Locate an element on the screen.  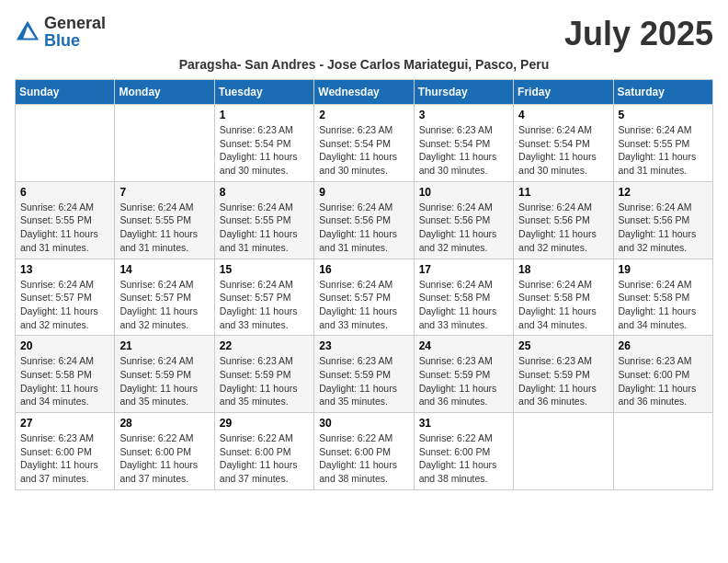
day-number: 6 is located at coordinates (64, 192).